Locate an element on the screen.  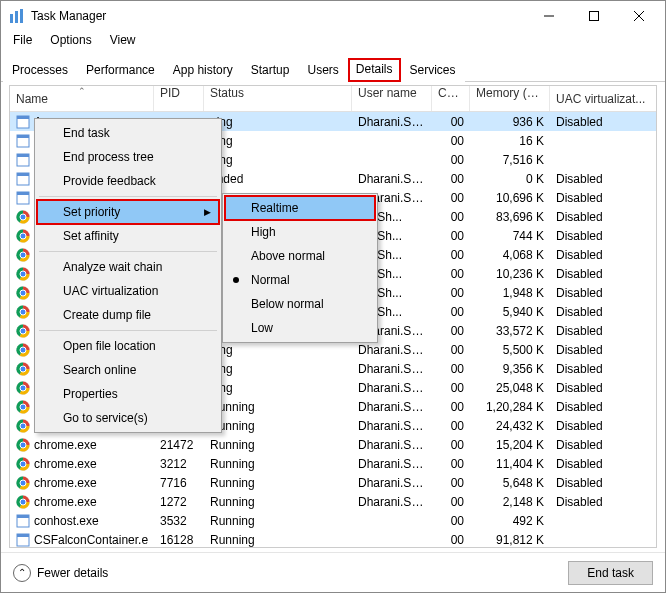
ctx-analyze-wait-chain: Analyze wait chain is located at coordinates (128, 267).